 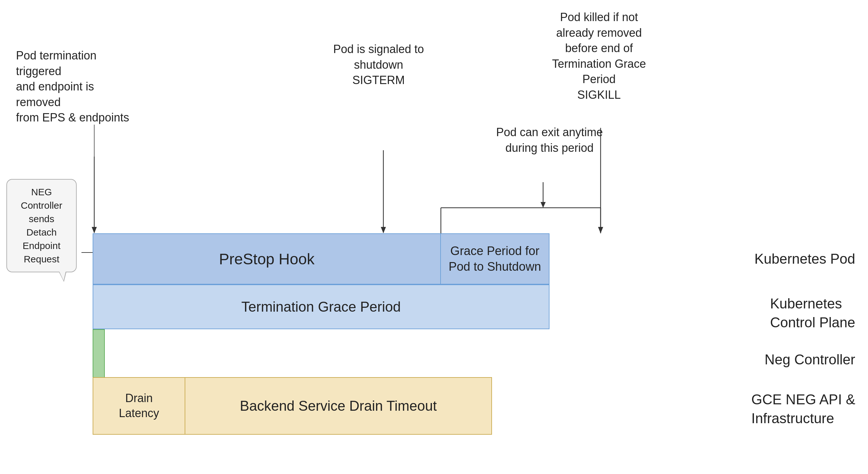 What do you see at coordinates (813, 313) in the screenshot?
I see `label-kubernetes-control: KubernetesControl Plane` at bounding box center [813, 313].